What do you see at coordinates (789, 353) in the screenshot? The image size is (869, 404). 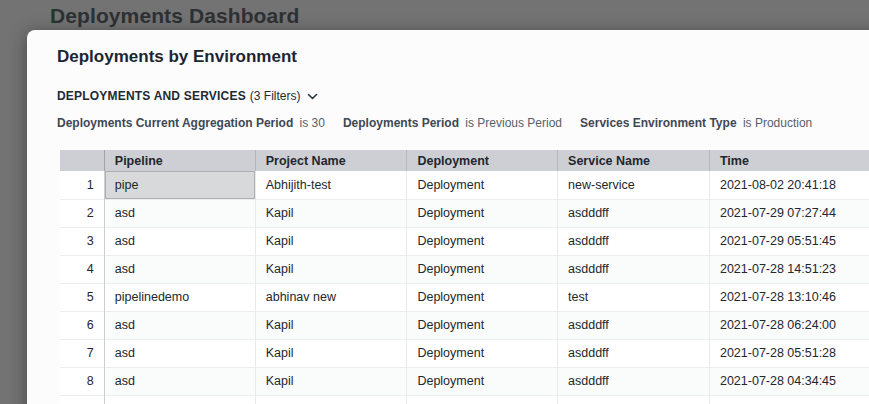 I see `cell-time: 2021-07-28 05:51:28` at bounding box center [789, 353].